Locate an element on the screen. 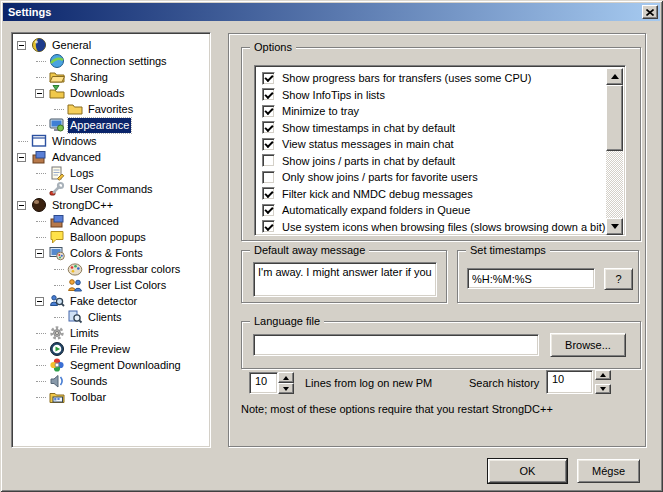 Image resolution: width=663 pixels, height=492 pixels. tree-item-fake-detector: Fake detector is located at coordinates (111, 301).